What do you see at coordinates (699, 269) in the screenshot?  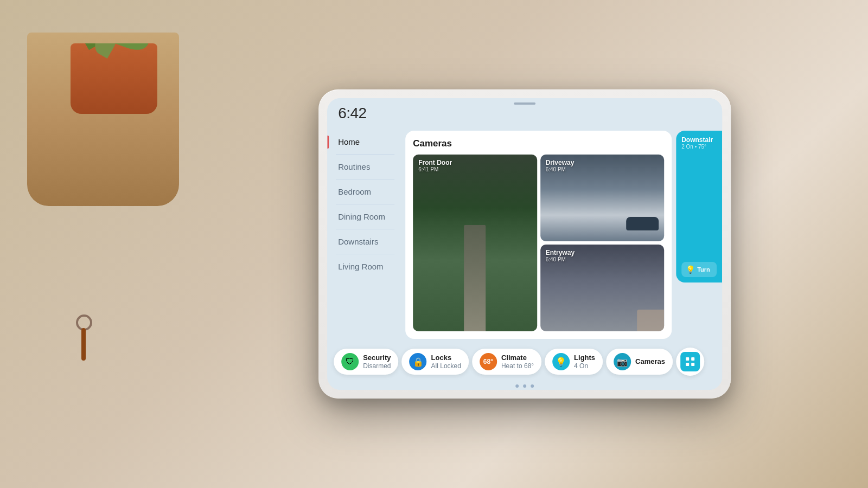 I see `turn-on-button: 💡 Turn` at bounding box center [699, 269].